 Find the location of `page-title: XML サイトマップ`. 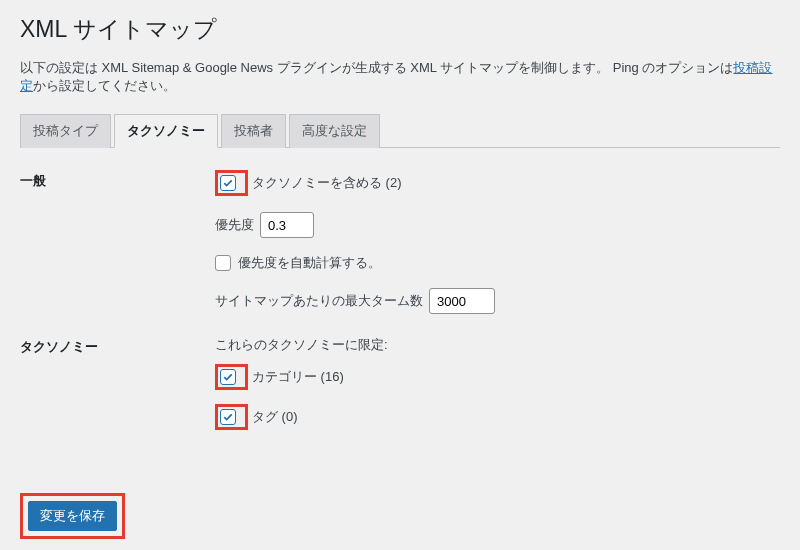

page-title: XML サイトマップ is located at coordinates (400, 30).